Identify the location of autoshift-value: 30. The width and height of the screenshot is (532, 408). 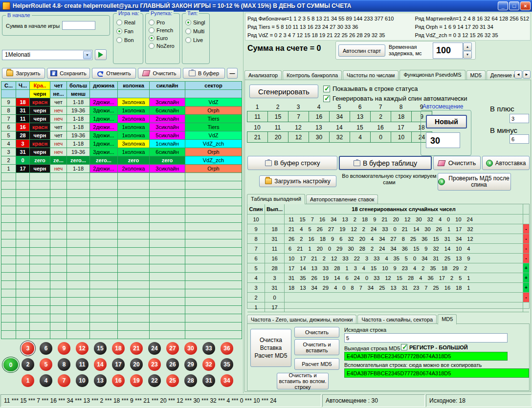
(443, 140).